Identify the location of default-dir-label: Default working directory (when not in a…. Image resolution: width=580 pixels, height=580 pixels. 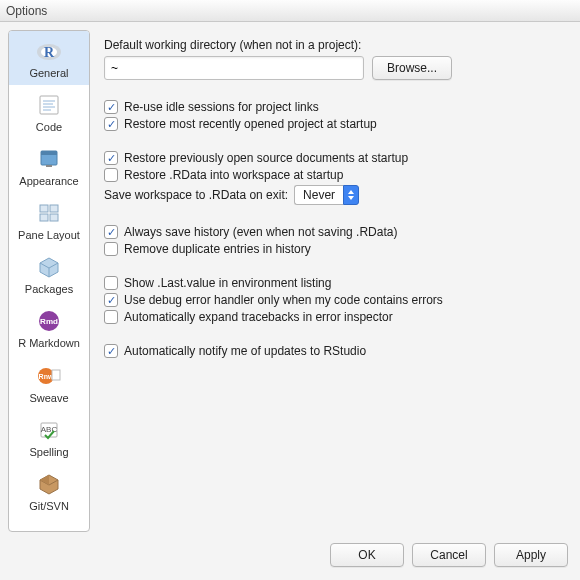
(336, 45).